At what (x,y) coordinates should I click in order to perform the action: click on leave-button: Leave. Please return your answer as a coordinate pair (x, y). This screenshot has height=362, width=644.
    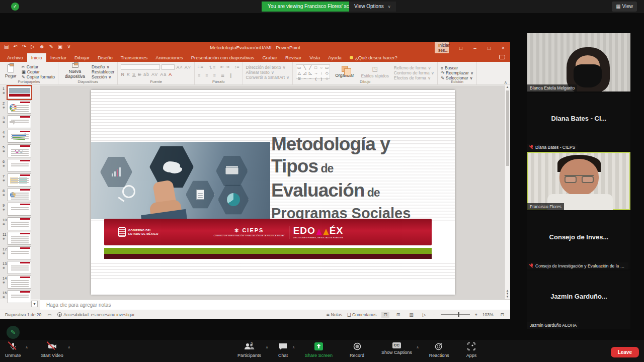
    Looking at the image, I should click on (625, 352).